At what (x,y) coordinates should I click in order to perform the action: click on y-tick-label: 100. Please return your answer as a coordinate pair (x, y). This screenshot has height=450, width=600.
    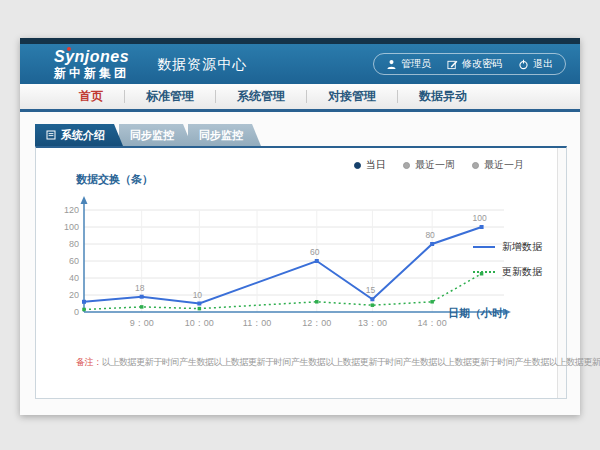
    Looking at the image, I should click on (72, 227).